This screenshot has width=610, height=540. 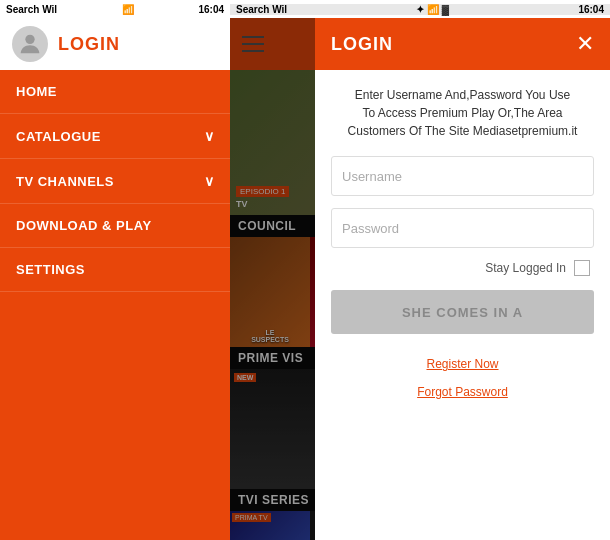 I want to click on modal-subtitle: Enter Username And,Password You Use To A…, so click(x=462, y=113).